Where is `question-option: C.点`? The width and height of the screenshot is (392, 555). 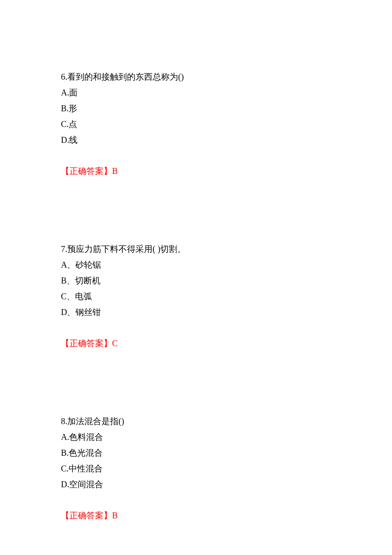 question-option: C.点 is located at coordinates (205, 124).